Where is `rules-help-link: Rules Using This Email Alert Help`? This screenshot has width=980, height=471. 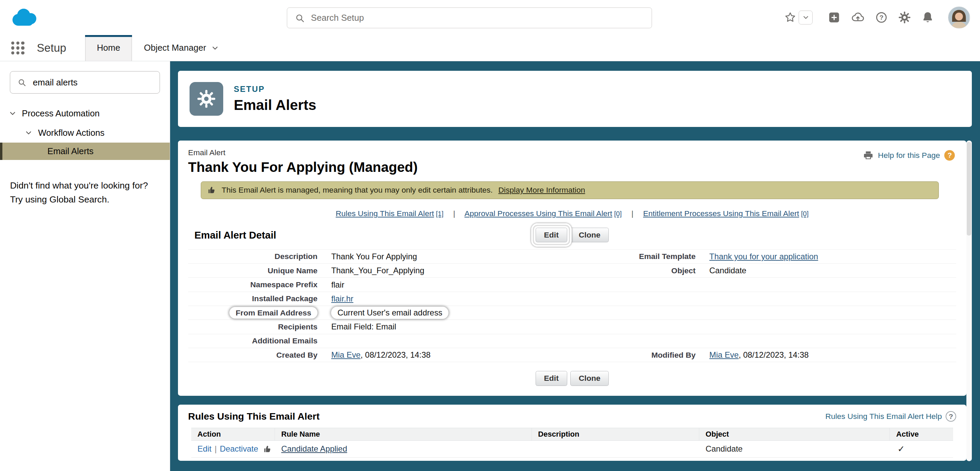 rules-help-link: Rules Using This Email Alert Help is located at coordinates (883, 416).